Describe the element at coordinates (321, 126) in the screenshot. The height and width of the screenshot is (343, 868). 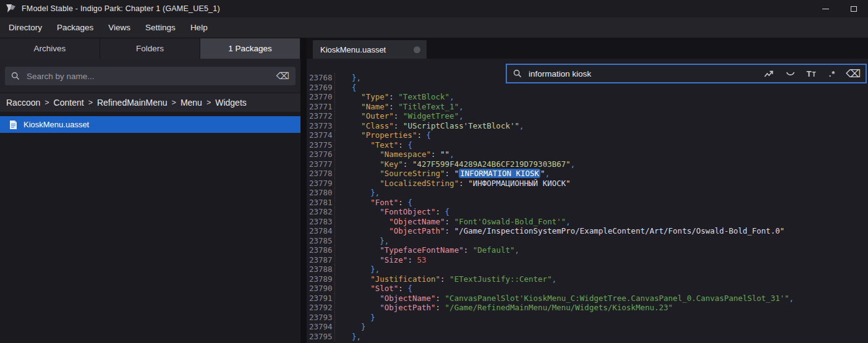
I see `line-number: 23773` at that location.